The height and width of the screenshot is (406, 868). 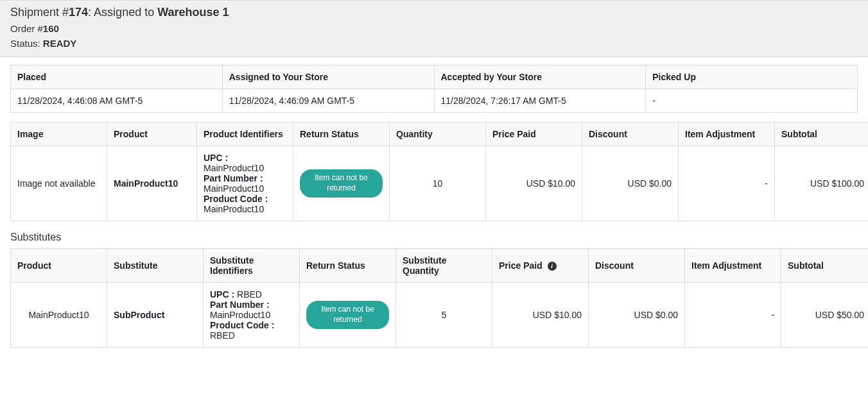 I want to click on return-status-badge: Item can not be returned, so click(x=342, y=183).